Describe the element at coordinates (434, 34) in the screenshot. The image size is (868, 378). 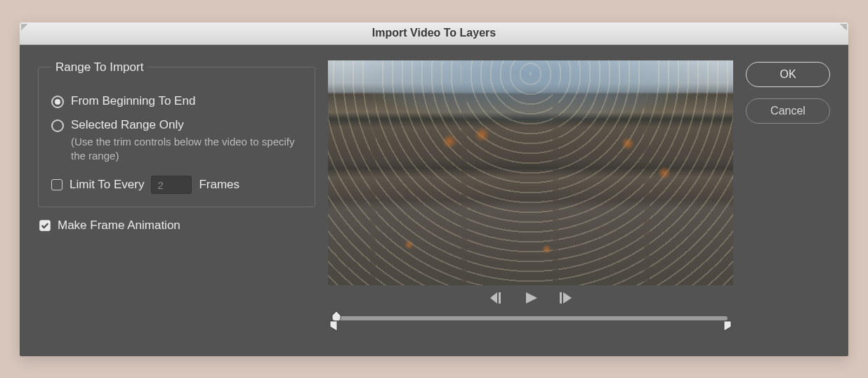
I see `dialog-titlebar: Import Video To Layers` at that location.